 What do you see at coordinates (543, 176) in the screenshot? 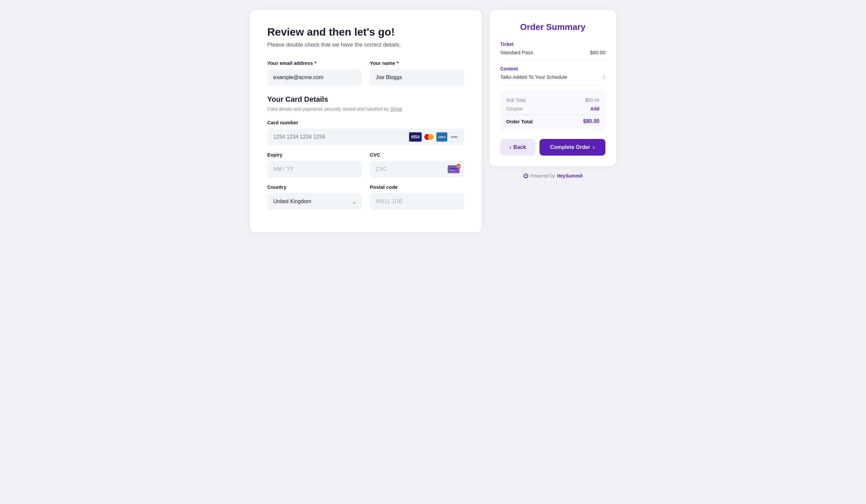
I see `powered-by-text: Powered by` at bounding box center [543, 176].